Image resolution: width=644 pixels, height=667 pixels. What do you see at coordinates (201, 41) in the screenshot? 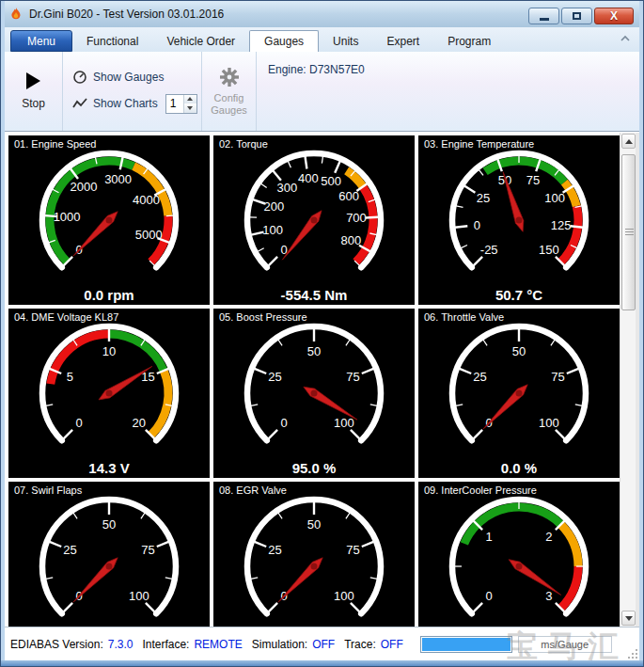
I see `tab-vehicle-order: Vehicle Order` at bounding box center [201, 41].